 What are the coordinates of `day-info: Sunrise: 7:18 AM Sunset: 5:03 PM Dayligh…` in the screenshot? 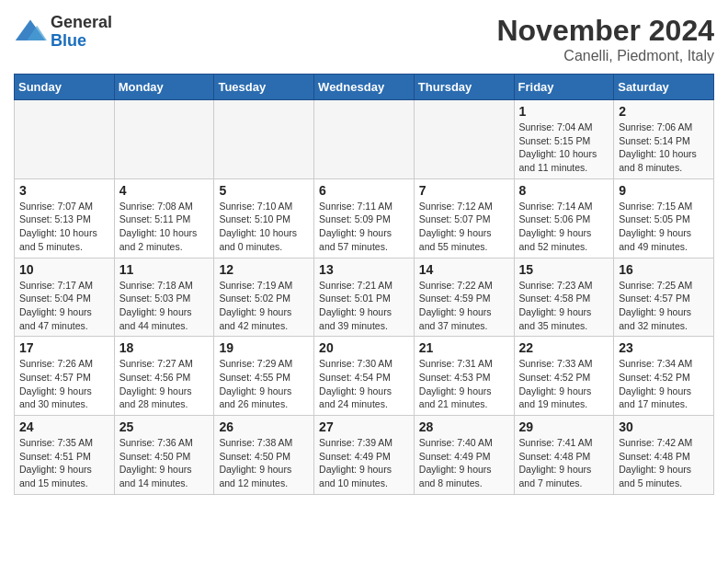 It's located at (165, 305).